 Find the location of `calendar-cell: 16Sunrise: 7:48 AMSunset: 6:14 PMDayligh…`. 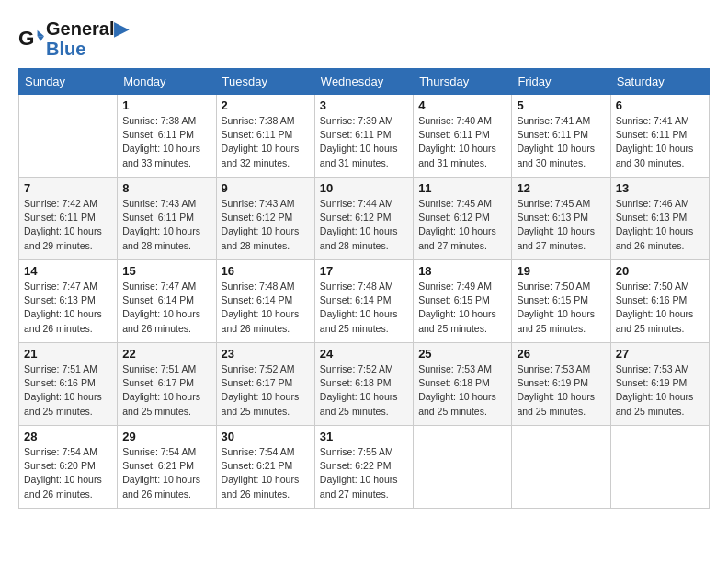

calendar-cell: 16Sunrise: 7:48 AMSunset: 6:14 PMDayligh… is located at coordinates (265, 302).